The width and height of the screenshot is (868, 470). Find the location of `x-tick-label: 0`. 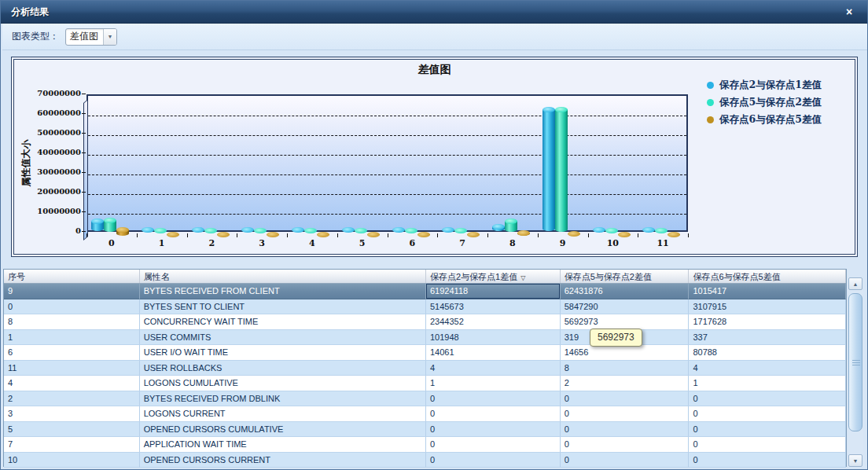

x-tick-label: 0 is located at coordinates (112, 244).